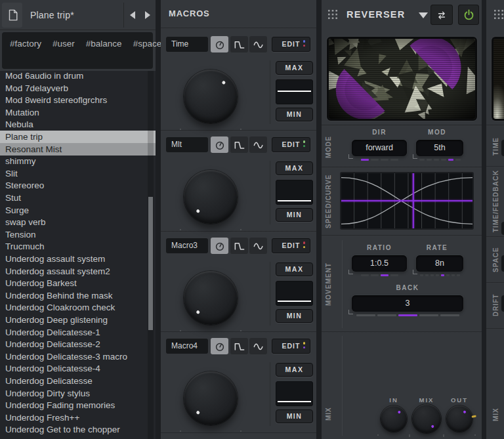 Image resolution: width=504 pixels, height=439 pixels. I want to click on macro-name-field: Macro4, so click(187, 346).